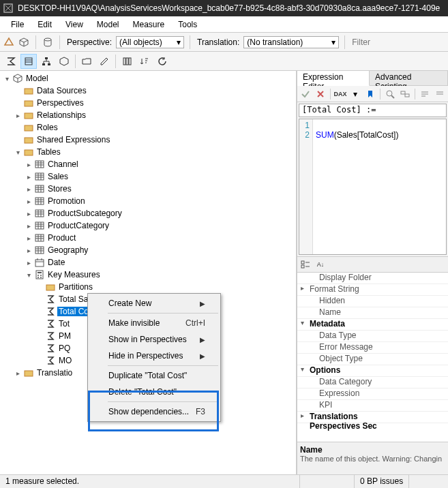 This screenshot has width=448, height=488. I want to click on code-editor: 1 2 SUM(Sales[TotalCost]), so click(372, 187).